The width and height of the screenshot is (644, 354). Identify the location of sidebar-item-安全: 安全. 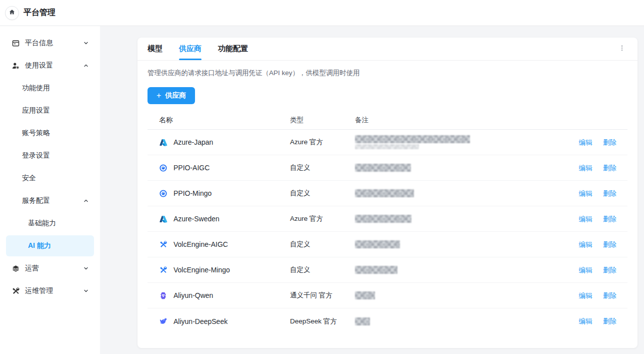
(50, 178).